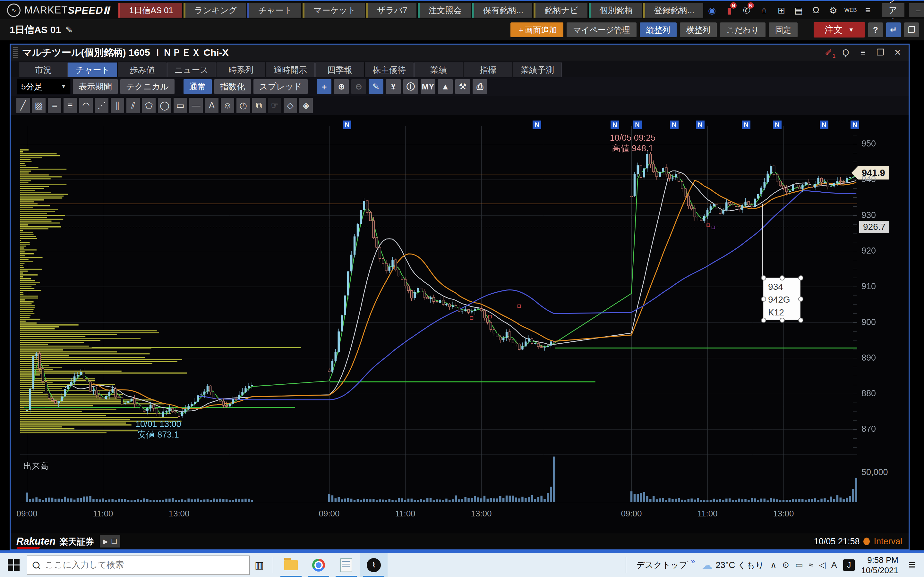  Describe the element at coordinates (306, 105) in the screenshot. I see `eraser-all-tool-icon: ◈` at that location.